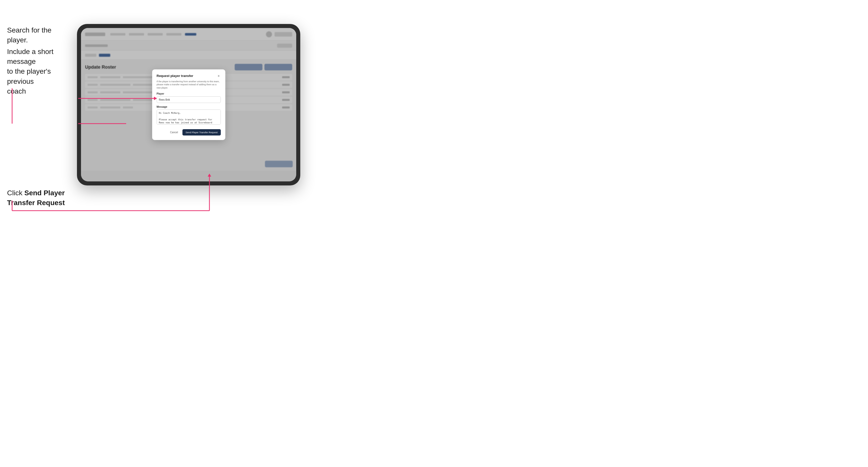 This screenshot has width=868, height=467. I want to click on annotation-search: Search for the player., so click(40, 35).